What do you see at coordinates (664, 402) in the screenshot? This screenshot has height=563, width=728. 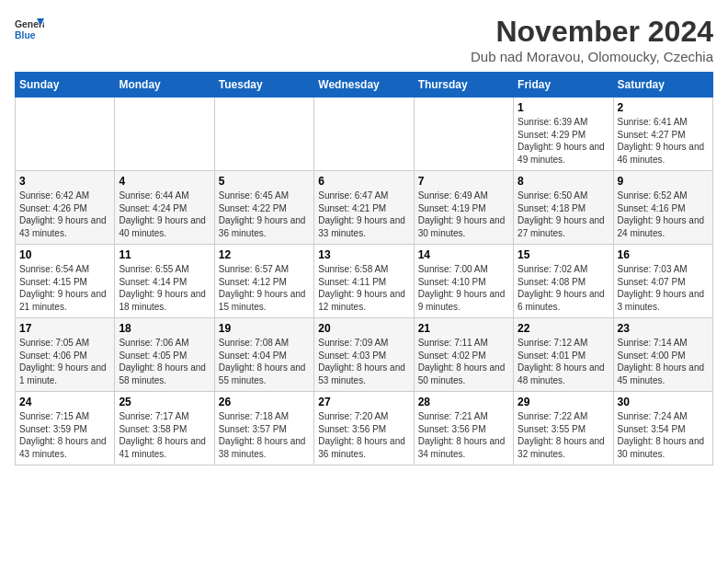 I see `day-number: 30` at bounding box center [664, 402].